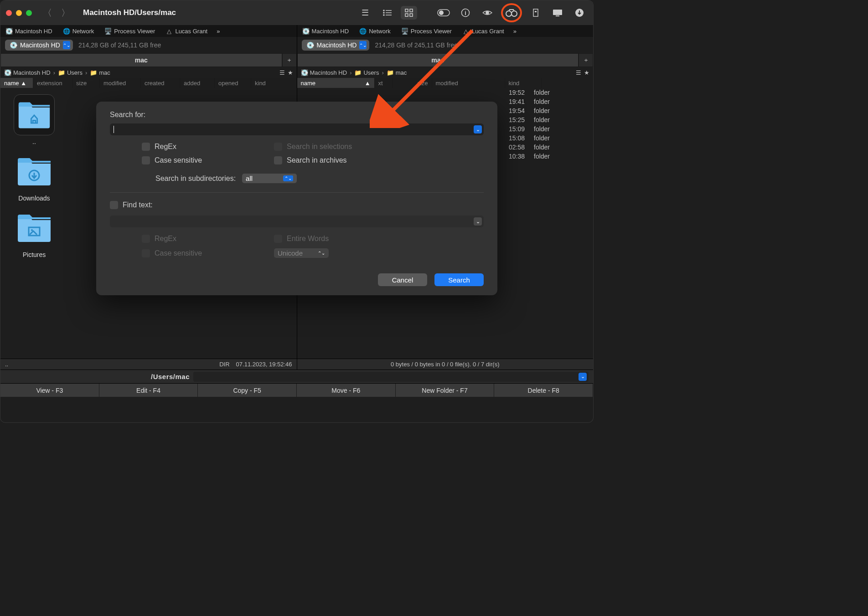  I want to click on monitor-icon, so click(558, 13).